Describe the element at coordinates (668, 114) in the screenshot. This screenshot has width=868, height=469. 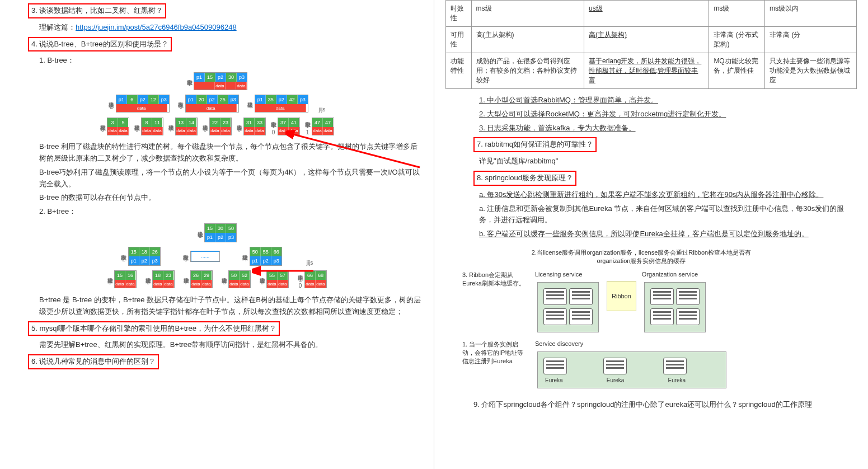
I see `mq-rec-2: 2. 大型公司可以选择RocketMQ：更高并发，可对rocketmq进行定制化…` at that location.